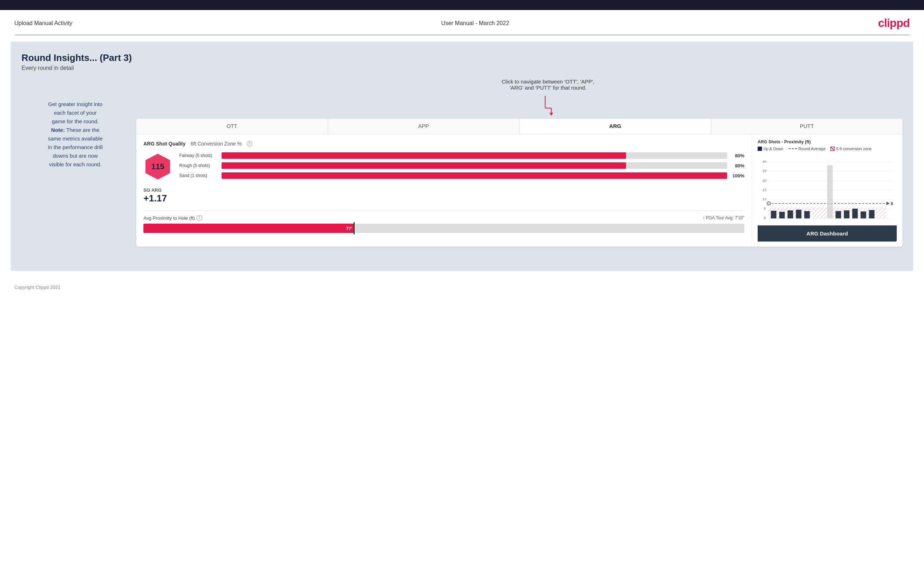 The image size is (924, 577). Describe the element at coordinates (216, 143) in the screenshot. I see `conversion-label: 6ft Conversion Zone %` at that location.